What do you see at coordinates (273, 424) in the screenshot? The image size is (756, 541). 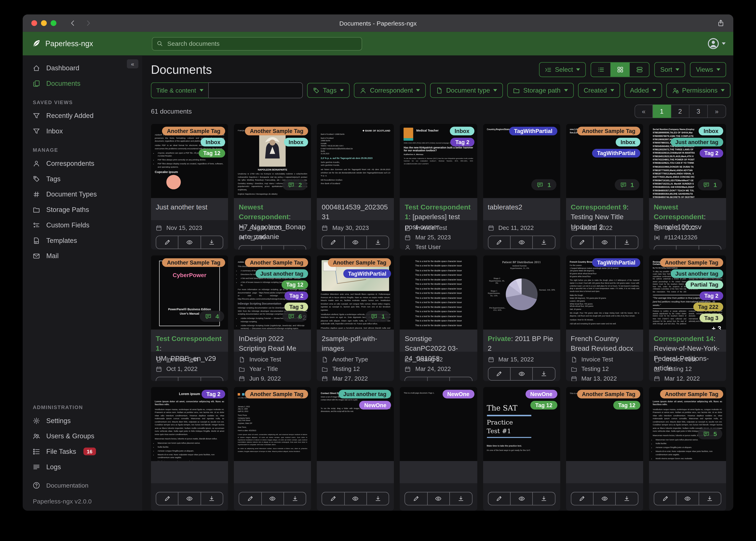 I see `document-thumbnail: Test Name123-456-7890January 2, 2022 Jul…` at bounding box center [273, 424].